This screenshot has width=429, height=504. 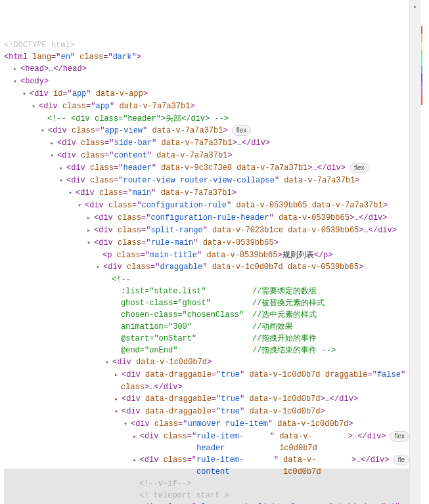 I want to click on configuration-rule: <div class="configuration-rule" data-v-0…, so click(x=243, y=206).